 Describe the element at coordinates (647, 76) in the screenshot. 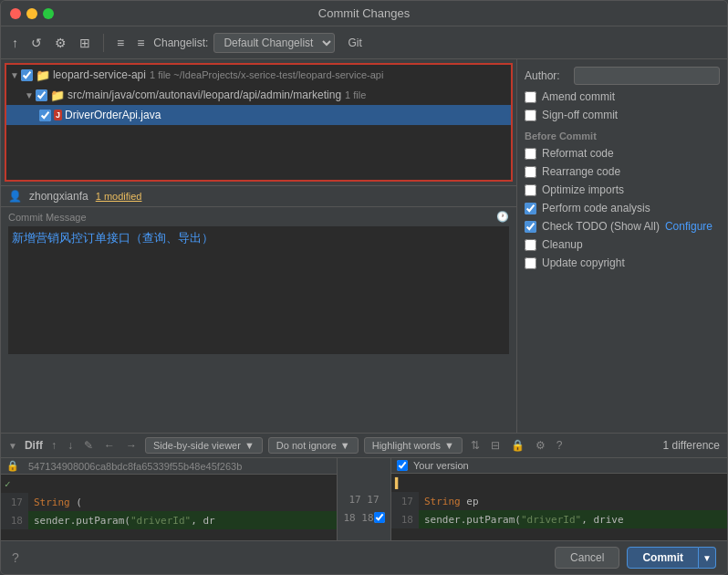

I see `author-input` at that location.